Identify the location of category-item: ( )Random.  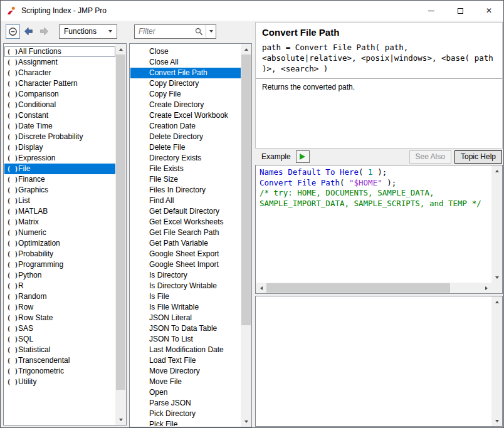
(60, 297).